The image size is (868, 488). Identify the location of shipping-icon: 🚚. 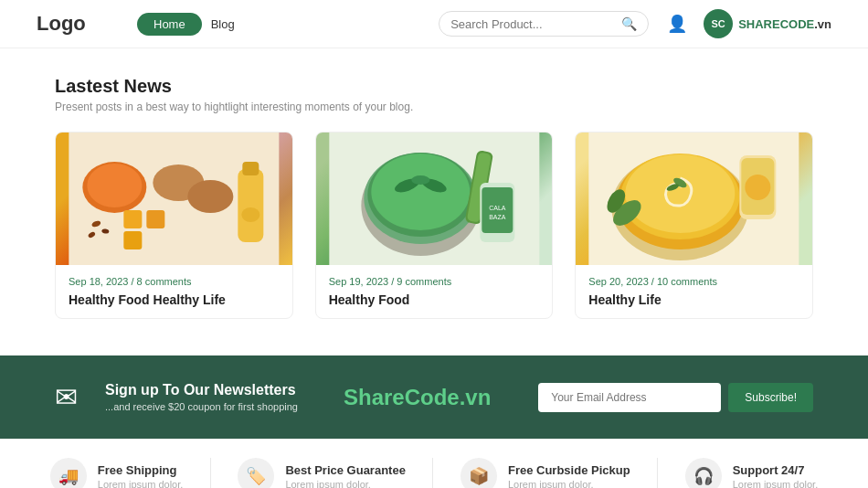
(69, 473).